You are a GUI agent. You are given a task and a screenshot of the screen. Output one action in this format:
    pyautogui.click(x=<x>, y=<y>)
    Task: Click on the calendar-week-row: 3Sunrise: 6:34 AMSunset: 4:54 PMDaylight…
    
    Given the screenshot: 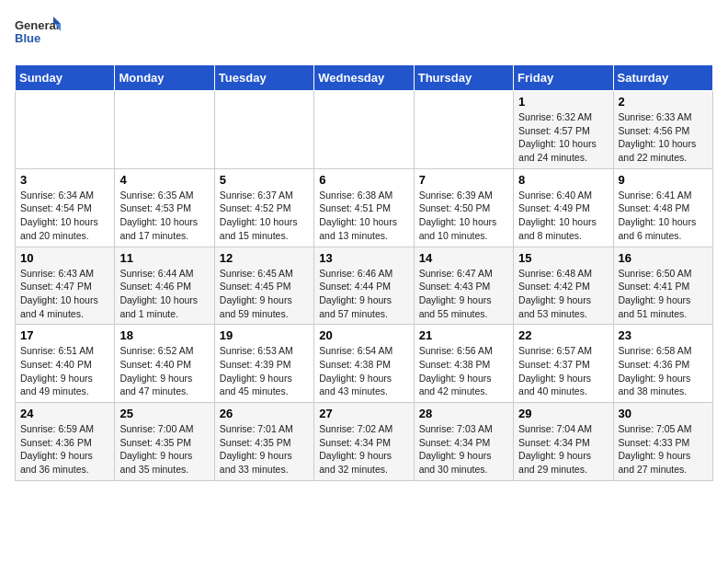 What is the action you would take?
    pyautogui.click(x=364, y=208)
    